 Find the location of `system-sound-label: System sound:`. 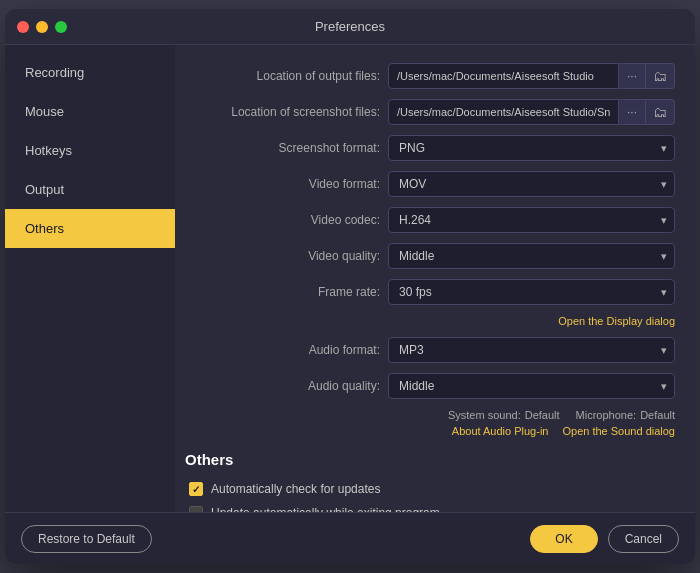

system-sound-label: System sound: is located at coordinates (484, 415).